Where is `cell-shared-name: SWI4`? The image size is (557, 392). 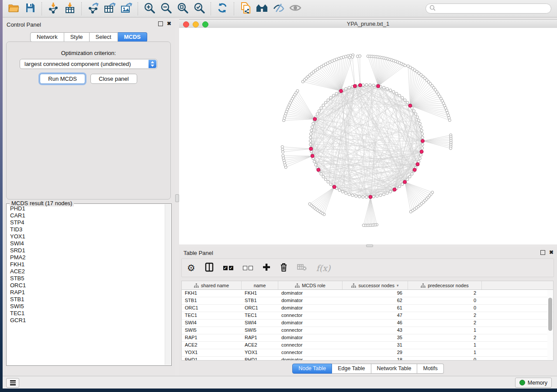
cell-shared-name: SWI4 is located at coordinates (211, 323).